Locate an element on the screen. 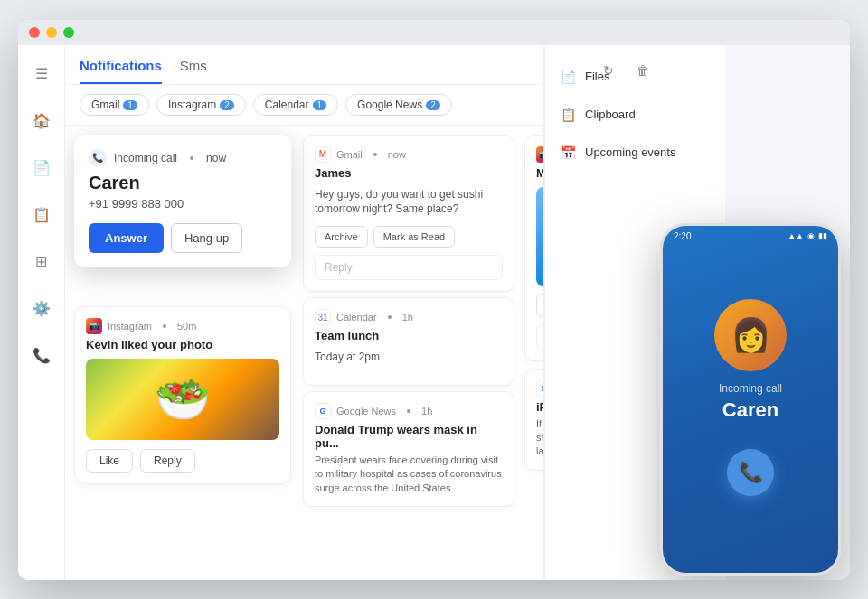 The width and height of the screenshot is (868, 599). phone-screen: 2:20 ▲▲ ◉ ▮▮ 👩 Incoming call Caren 📞 is located at coordinates (750, 399).